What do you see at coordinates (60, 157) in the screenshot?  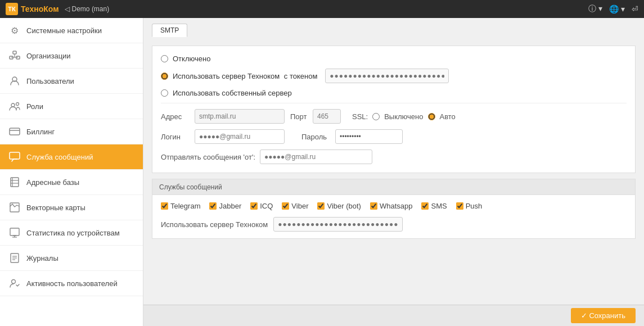 I see `sidebar-label-messaging: Служба сообщений` at bounding box center [60, 157].